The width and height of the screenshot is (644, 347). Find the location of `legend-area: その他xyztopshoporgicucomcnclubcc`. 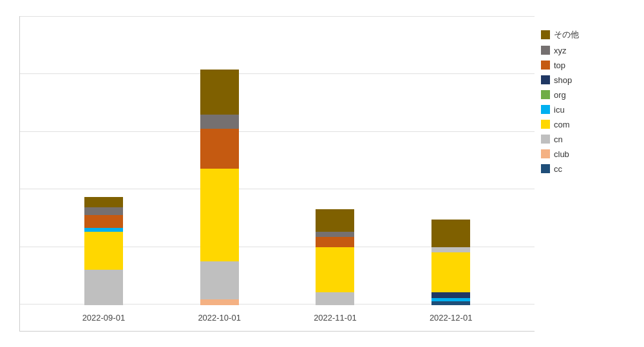

legend-area: その他xyztopshoporgicucomcnclubcc is located at coordinates (580, 174).